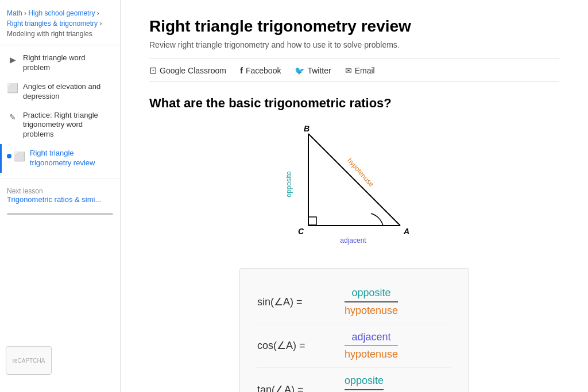 The image size is (588, 392). I want to click on share-twitter: 🐦 Twitter, so click(312, 71).